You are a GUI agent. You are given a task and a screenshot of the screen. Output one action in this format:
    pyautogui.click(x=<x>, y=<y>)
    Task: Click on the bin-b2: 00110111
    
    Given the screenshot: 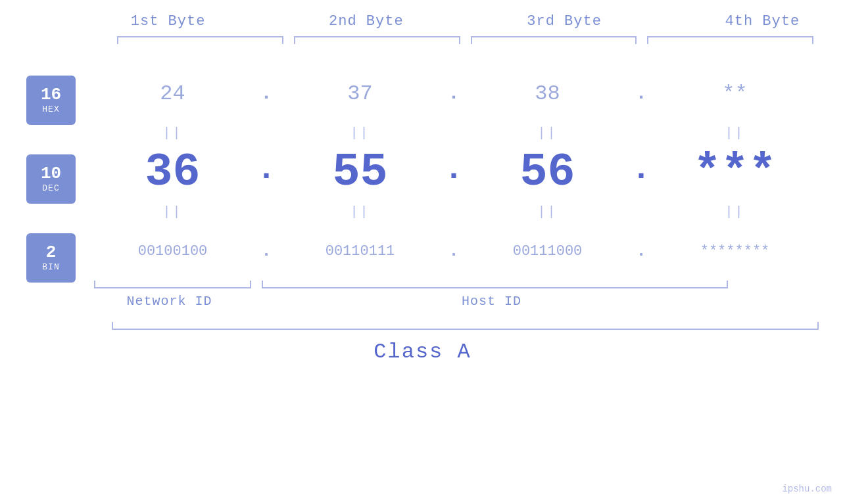 What is the action you would take?
    pyautogui.click(x=360, y=251)
    